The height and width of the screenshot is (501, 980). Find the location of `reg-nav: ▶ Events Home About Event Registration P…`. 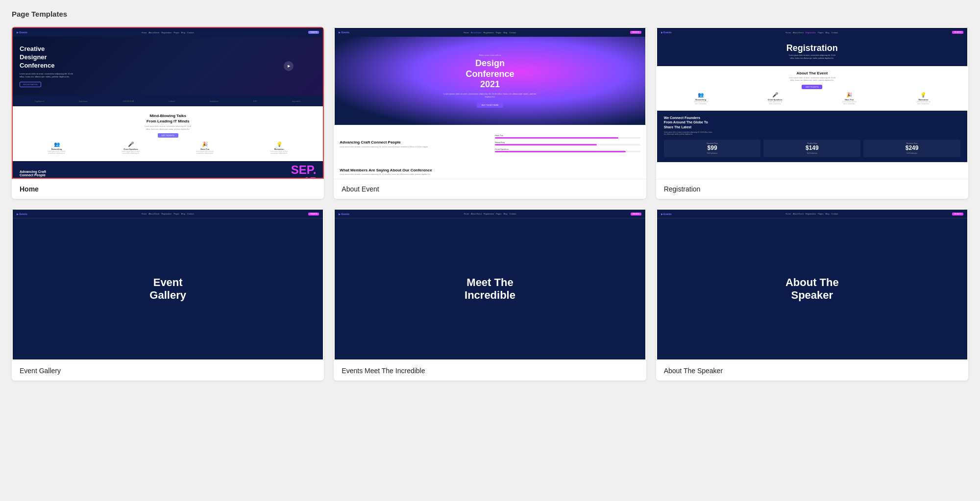

reg-nav: ▶ Events Home About Event Registration P… is located at coordinates (812, 32).